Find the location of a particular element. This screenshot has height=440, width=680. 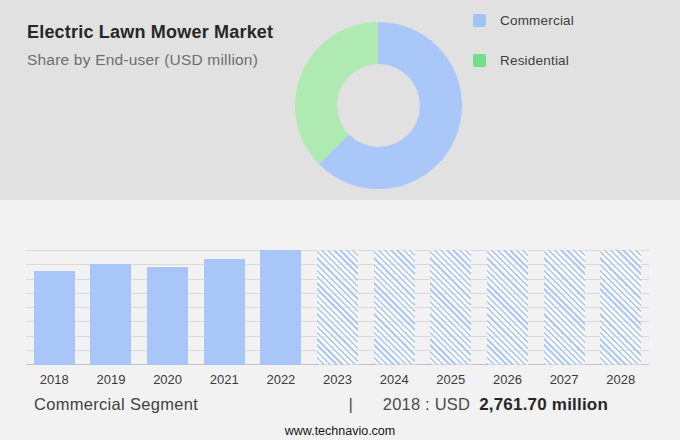

legend-swatch-residential is located at coordinates (480, 60).